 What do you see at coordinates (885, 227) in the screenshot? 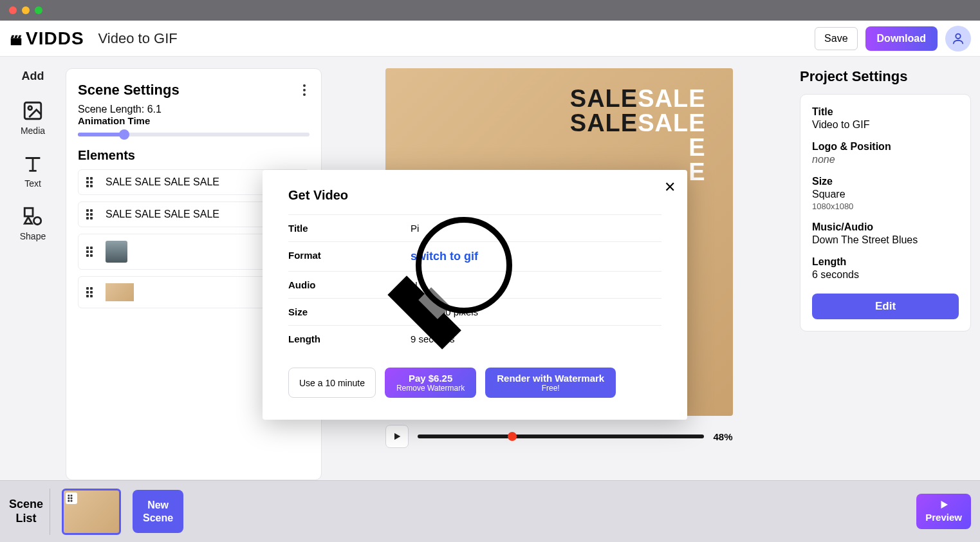
I see `project-music-label: Music/Audio` at bounding box center [885, 227].